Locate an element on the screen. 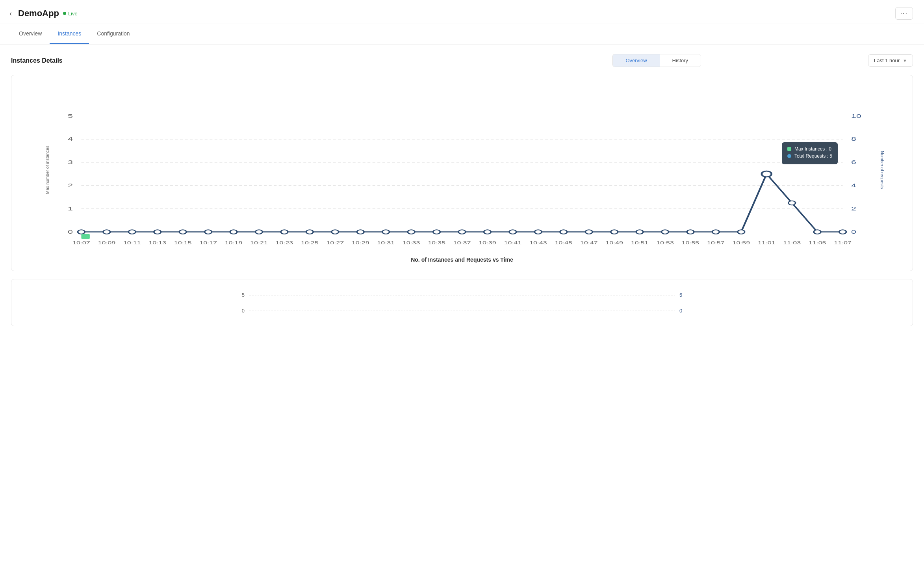  svg-text: 10:33 is located at coordinates (411, 243).